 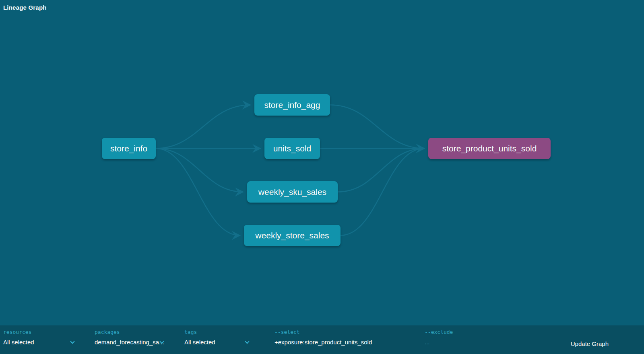 I want to click on graph-edge-store_info-to-store_info_agg, so click(x=203, y=127).